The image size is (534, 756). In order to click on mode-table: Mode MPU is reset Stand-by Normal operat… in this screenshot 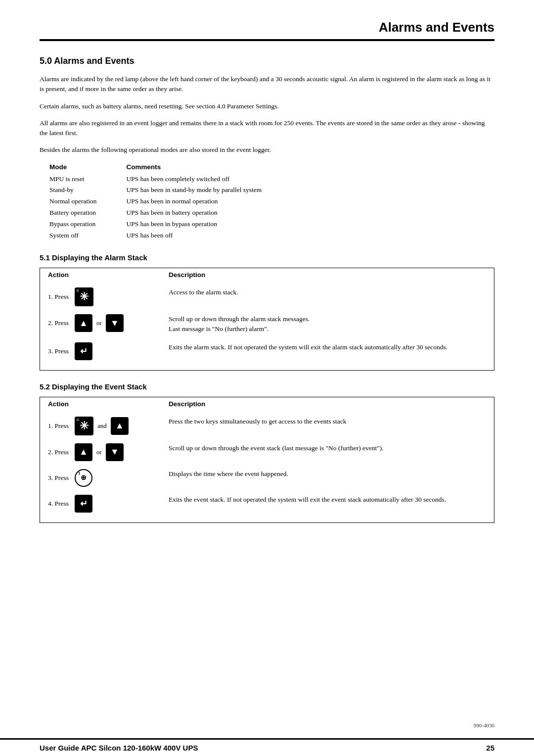, I will do `click(272, 203)`.